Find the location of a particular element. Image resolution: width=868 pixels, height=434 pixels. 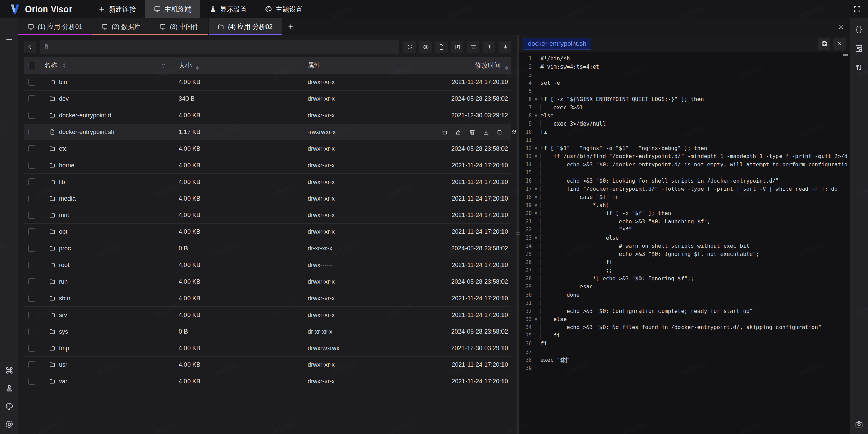

nav-new-connection: 新建连接 is located at coordinates (117, 9).